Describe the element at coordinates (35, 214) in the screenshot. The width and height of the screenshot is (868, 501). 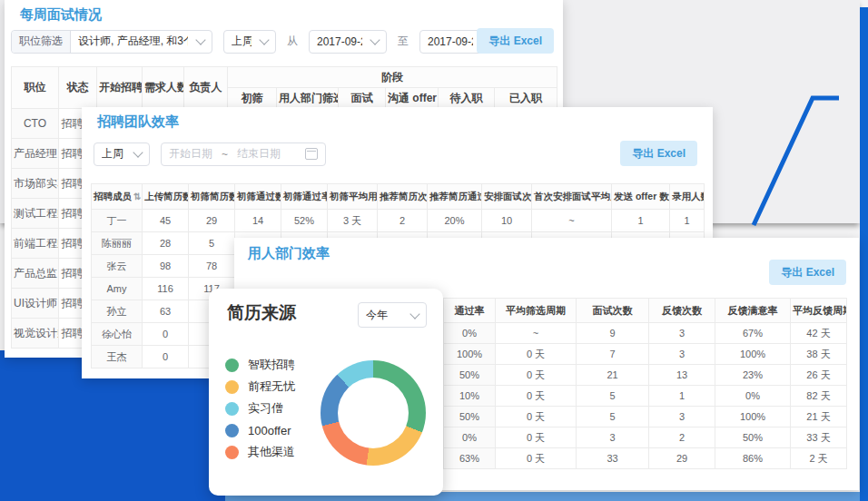
I see `table-cell: 测试工程师` at that location.